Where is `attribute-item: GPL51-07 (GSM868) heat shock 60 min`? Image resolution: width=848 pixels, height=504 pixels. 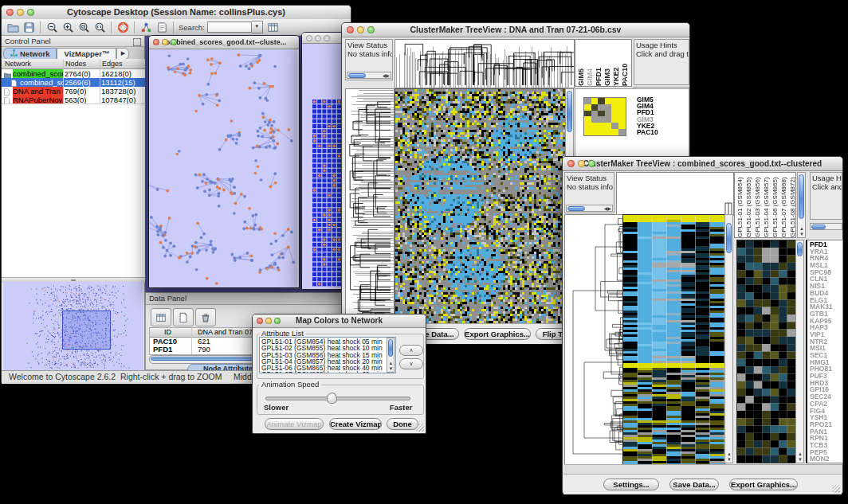 attribute-item: GPL51-07 (GSM868) heat shock 60 min is located at coordinates (328, 373).